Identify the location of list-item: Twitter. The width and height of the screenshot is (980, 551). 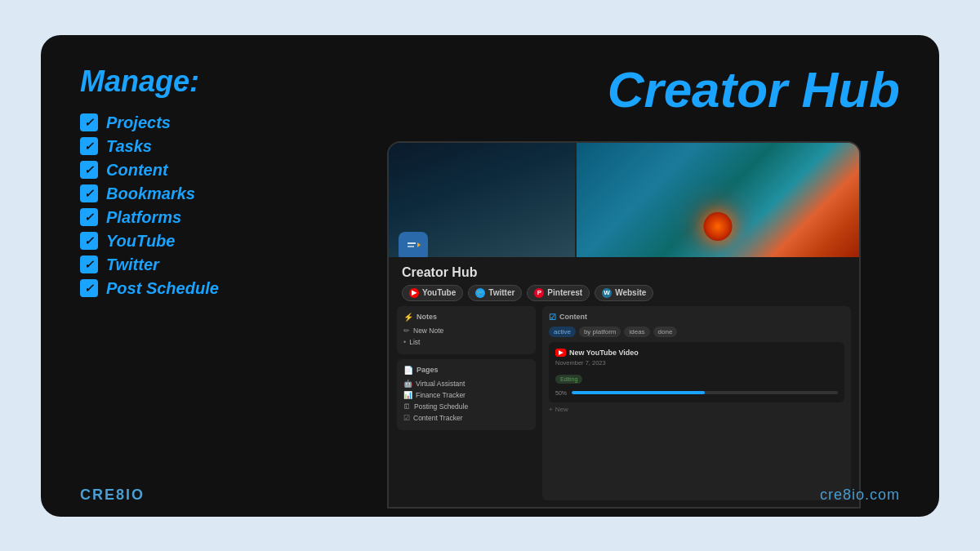
(235, 264).